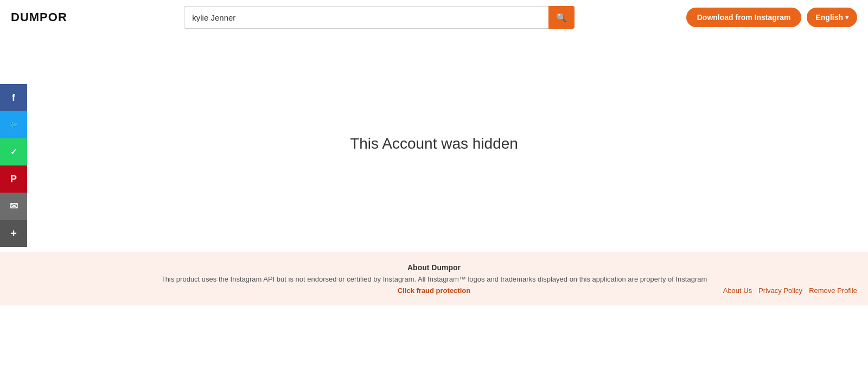  Describe the element at coordinates (434, 17) in the screenshot. I see `header: DUMPOR 🔍 Download from Instagram English` at that location.